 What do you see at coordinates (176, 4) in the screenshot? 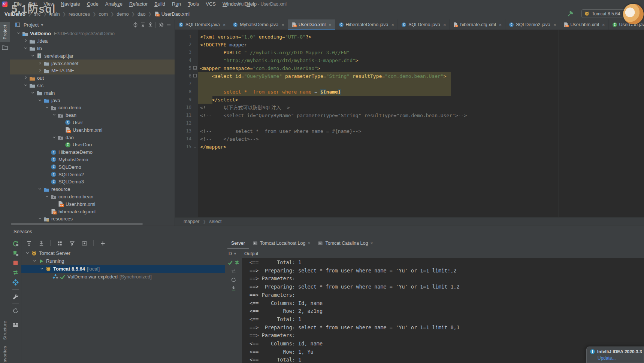
I see `menu-run: Run` at bounding box center [176, 4].